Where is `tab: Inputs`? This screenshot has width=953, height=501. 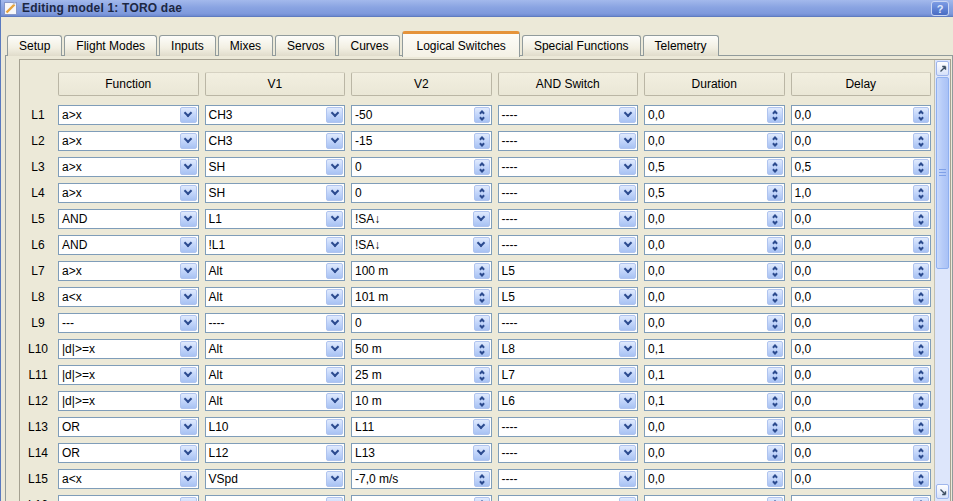
tab: Inputs is located at coordinates (188, 46).